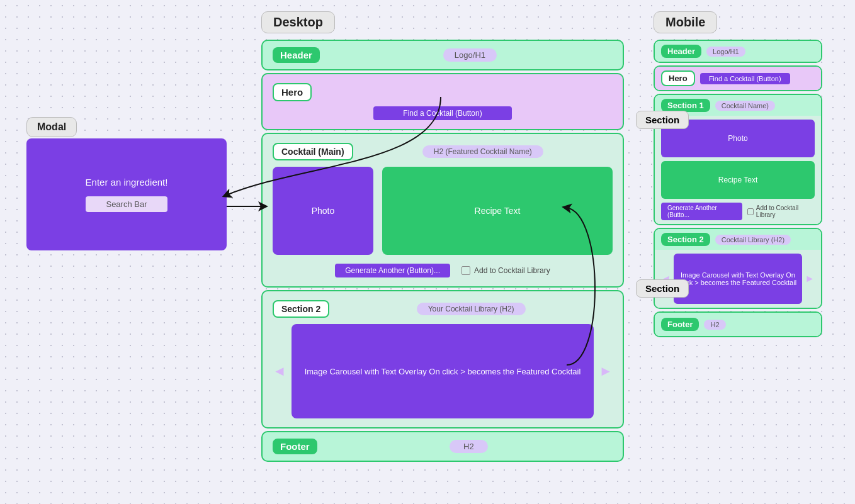 The height and width of the screenshot is (504, 855). What do you see at coordinates (471, 309) in the screenshot?
I see `desktop-section2-subtitle: Your Cocktail Library (H2)` at bounding box center [471, 309].